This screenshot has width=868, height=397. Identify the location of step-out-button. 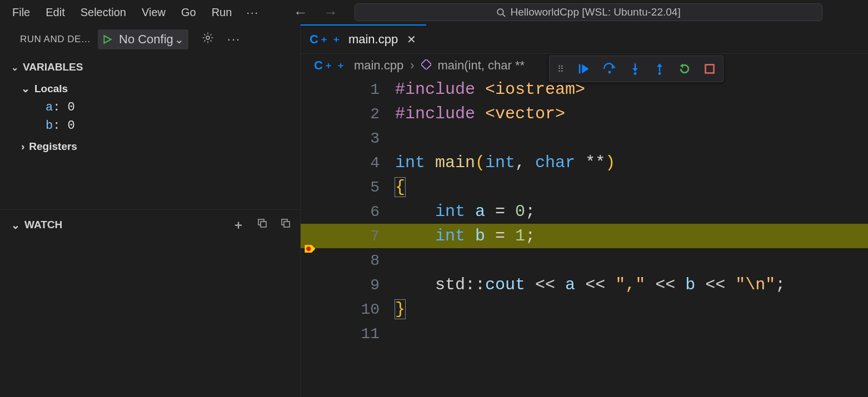
(660, 69).